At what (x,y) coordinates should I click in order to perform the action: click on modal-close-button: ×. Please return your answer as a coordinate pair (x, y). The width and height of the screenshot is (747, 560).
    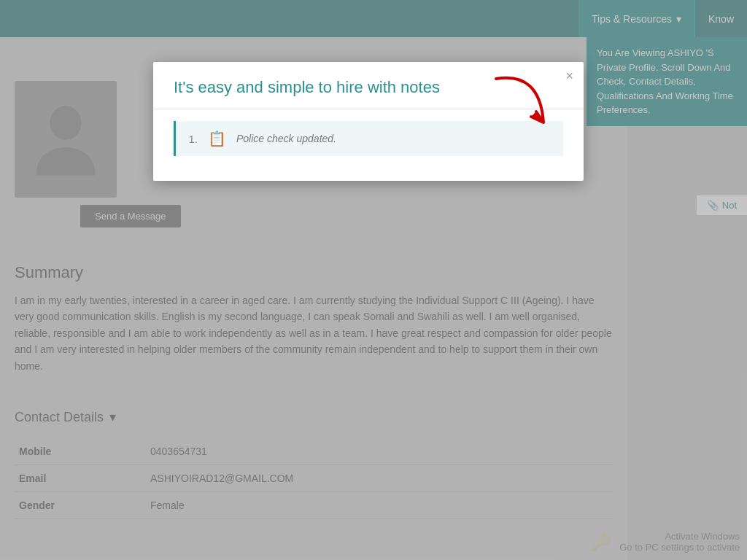
    Looking at the image, I should click on (569, 76).